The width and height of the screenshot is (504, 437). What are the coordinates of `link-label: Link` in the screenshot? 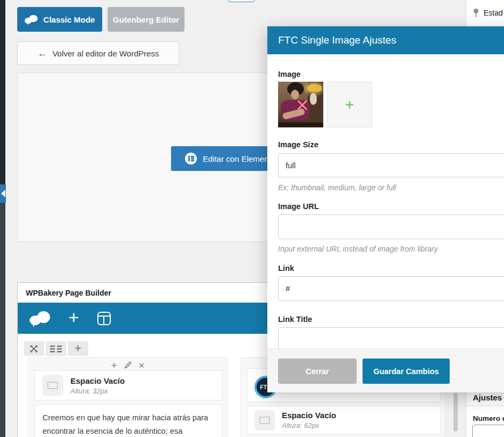 It's located at (286, 268).